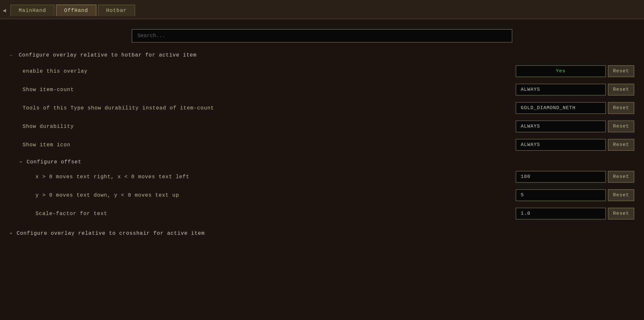 The image size is (644, 320). I want to click on crosshair-section-toggle: +, so click(11, 233).